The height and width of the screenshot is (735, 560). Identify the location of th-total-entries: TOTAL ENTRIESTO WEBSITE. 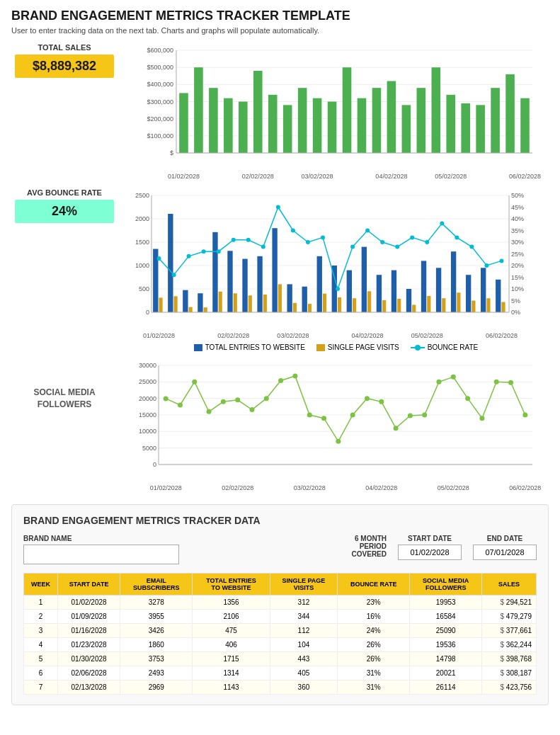
(231, 585).